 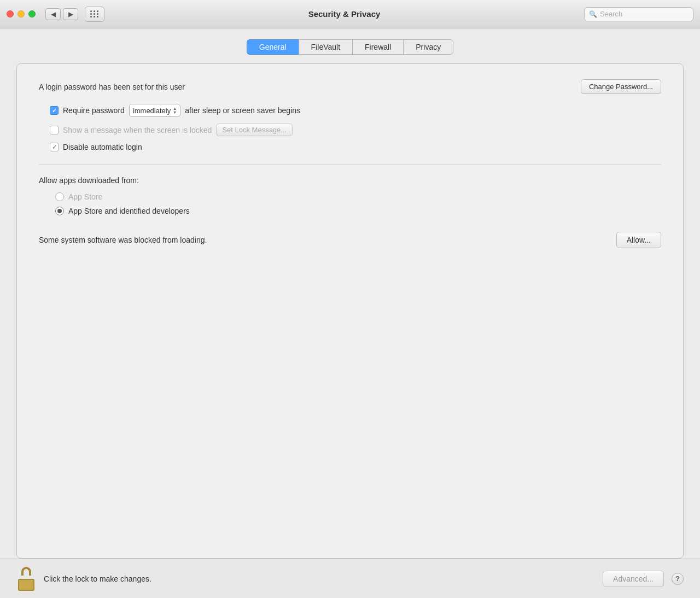 What do you see at coordinates (350, 47) in the screenshot?
I see `tab-bar: General FileVault Firewall Privacy` at bounding box center [350, 47].